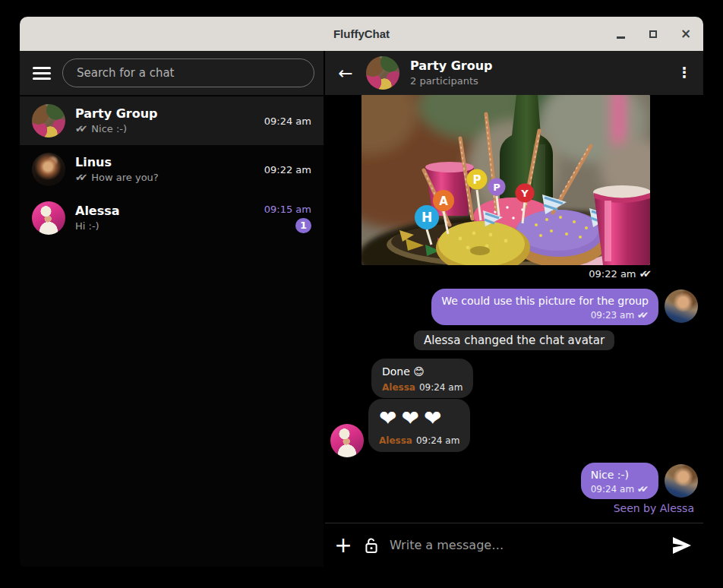 The width and height of the screenshot is (723, 588). I want to click on chat-title: Party Group, so click(538, 66).